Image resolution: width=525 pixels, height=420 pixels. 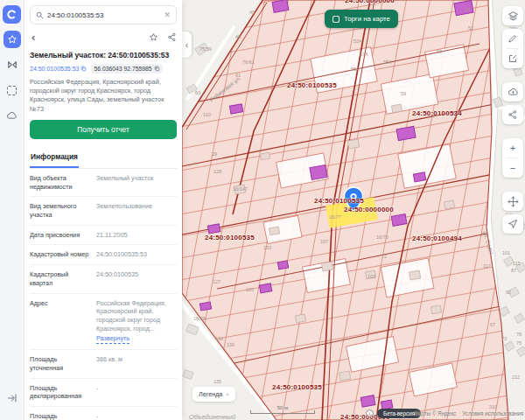 What do you see at coordinates (361, 19) in the screenshot?
I see `auctions-on-map-button: Торги на карте` at bounding box center [361, 19].